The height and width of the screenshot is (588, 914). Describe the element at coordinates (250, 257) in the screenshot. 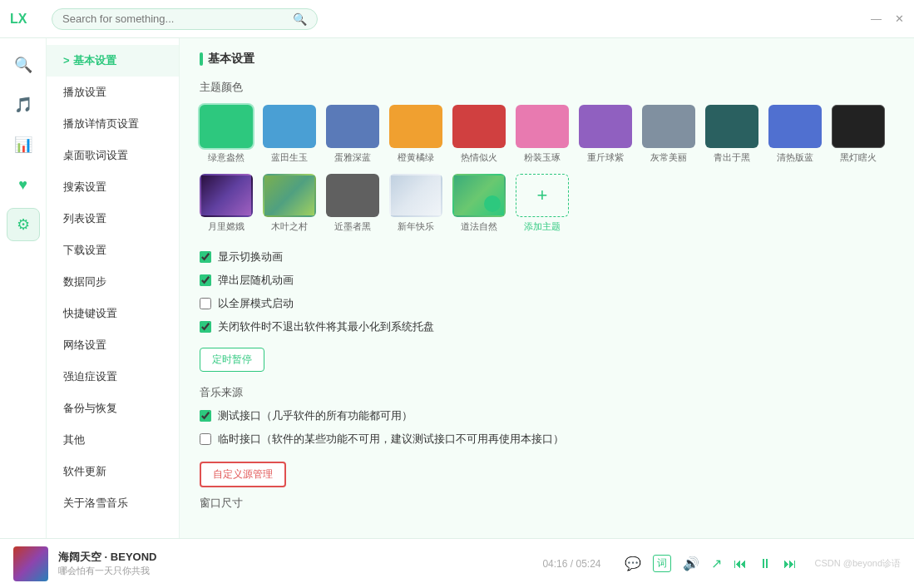

I see `checkbox-show-anim-label: 显示切换动画` at that location.